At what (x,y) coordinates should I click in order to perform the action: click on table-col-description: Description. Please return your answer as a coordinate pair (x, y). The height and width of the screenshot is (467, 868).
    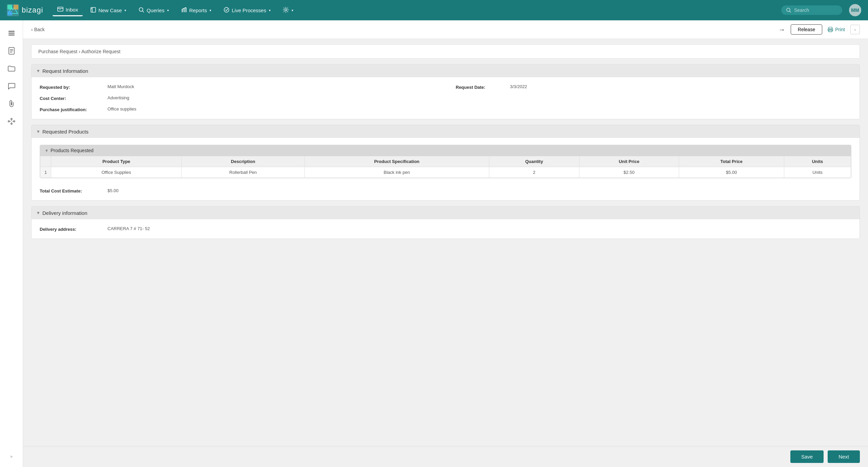
    Looking at the image, I should click on (243, 162).